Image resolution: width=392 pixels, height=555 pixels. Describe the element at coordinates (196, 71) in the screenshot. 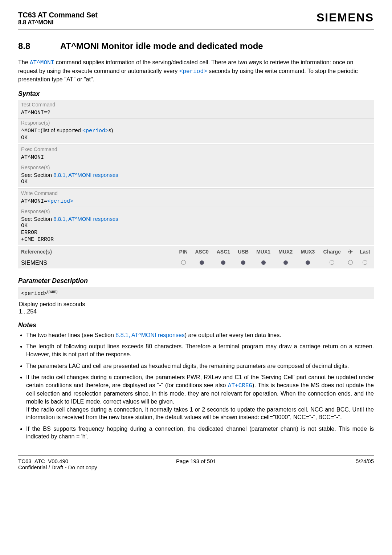

I see `intro-paragraph: The AT^MONI command supplies information…` at that location.